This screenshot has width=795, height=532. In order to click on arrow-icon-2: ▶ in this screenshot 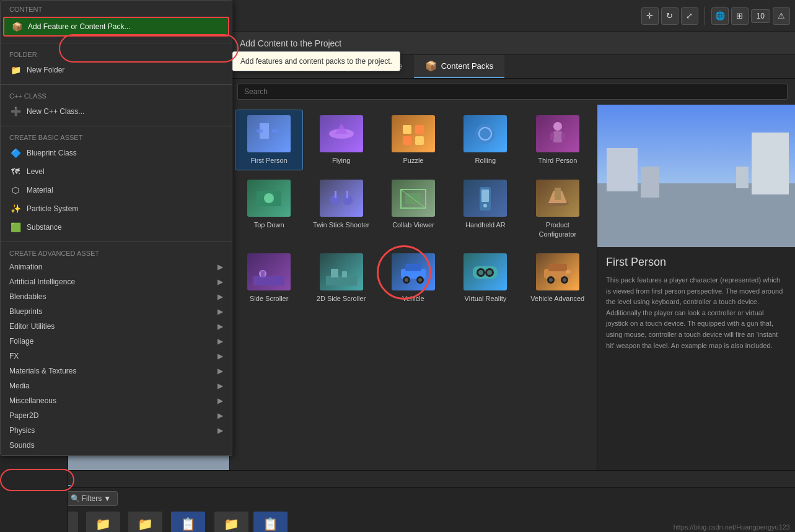, I will do `click(221, 282)`.